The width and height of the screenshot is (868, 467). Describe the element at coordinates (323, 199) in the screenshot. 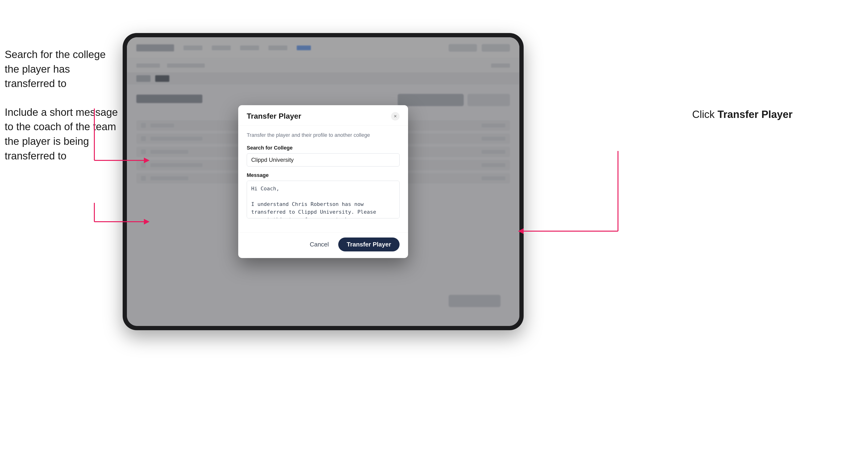

I see `message-textarea: Hi Coach, I understand Chris Robertson h…` at that location.